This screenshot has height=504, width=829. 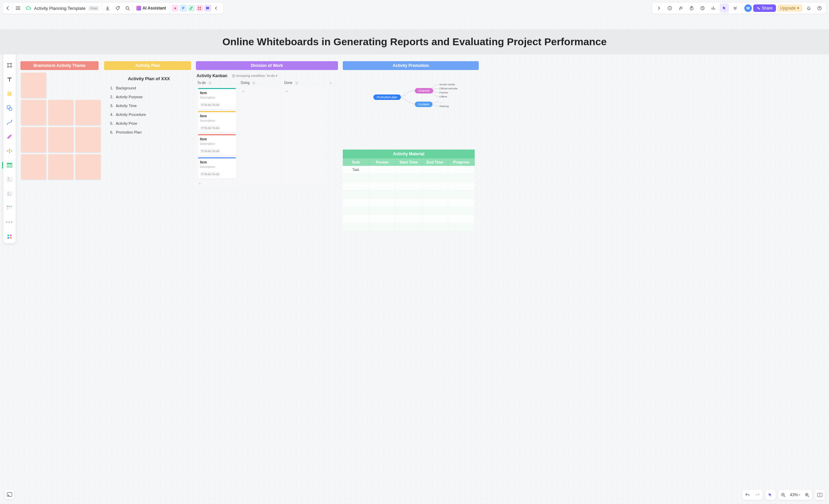 I want to click on material-table: Activity Material TaskPersonStart TimeEn…, so click(x=409, y=190).